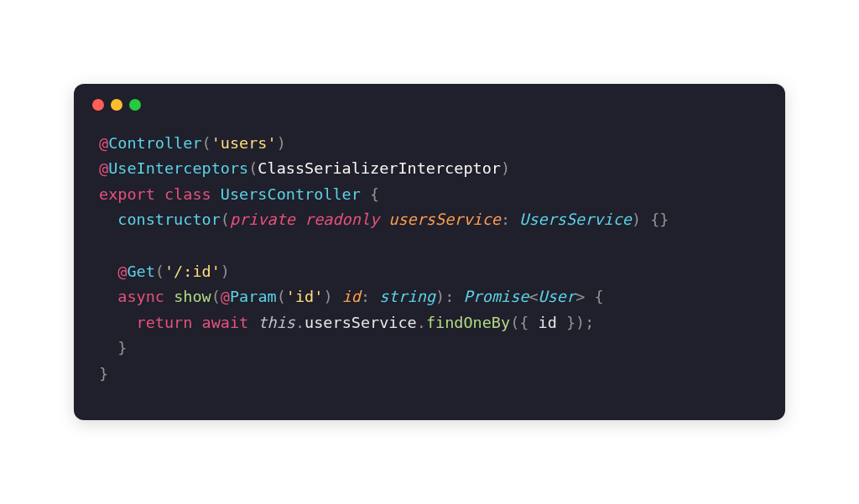 The height and width of the screenshot is (504, 859). What do you see at coordinates (430, 97) in the screenshot?
I see `window-controls` at bounding box center [430, 97].